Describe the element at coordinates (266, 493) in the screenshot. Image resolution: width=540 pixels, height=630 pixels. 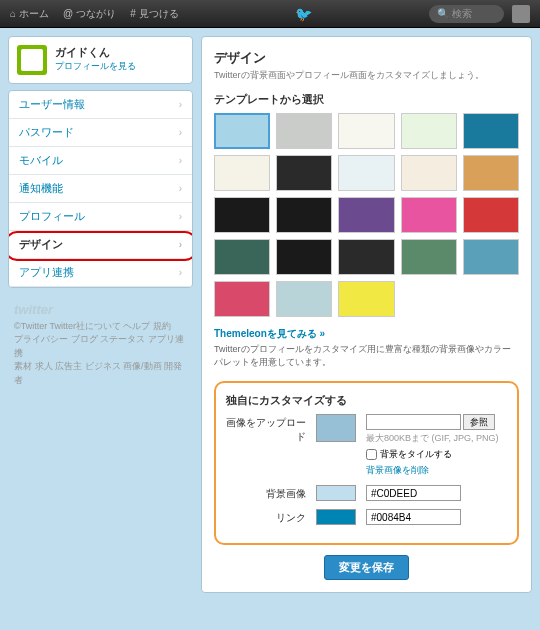
I see `bg-color-label: 背景画像` at that location.